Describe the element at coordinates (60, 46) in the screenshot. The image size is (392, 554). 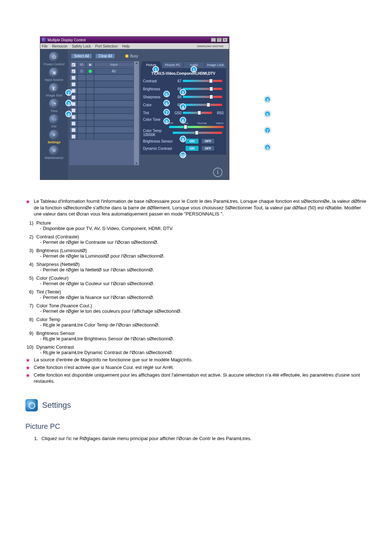
I see `menu-remocon: Remocon` at that location.